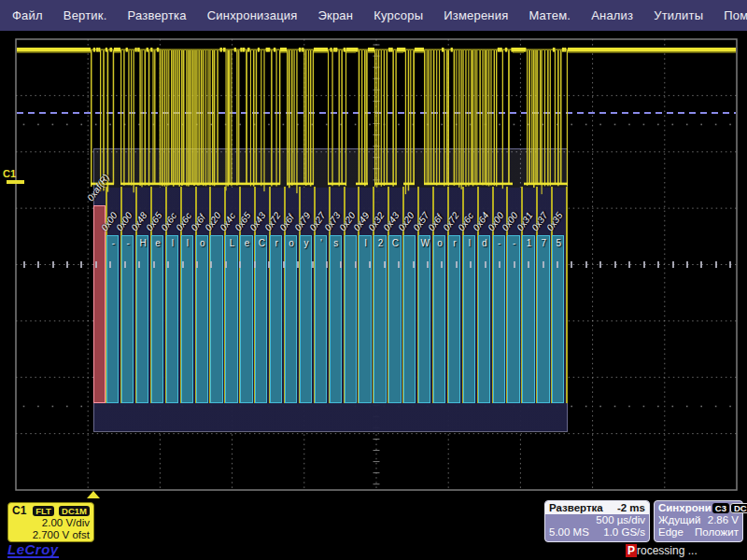  What do you see at coordinates (576, 508) in the screenshot?
I see `timebase-title: Развертка` at bounding box center [576, 508].